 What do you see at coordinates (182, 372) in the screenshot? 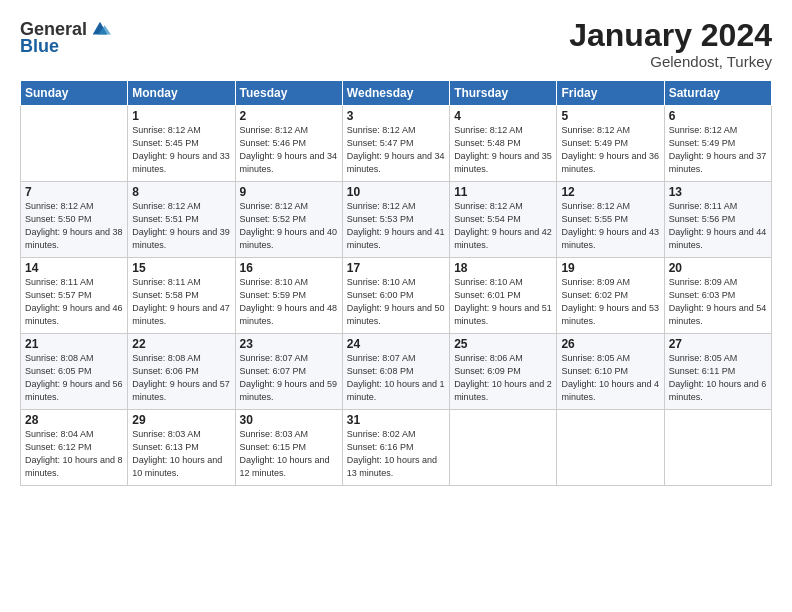
I see `calendar-cell: 22 Sunrise: 8:08 AMSunset: 6:06 PMDaylig…` at bounding box center [182, 372].